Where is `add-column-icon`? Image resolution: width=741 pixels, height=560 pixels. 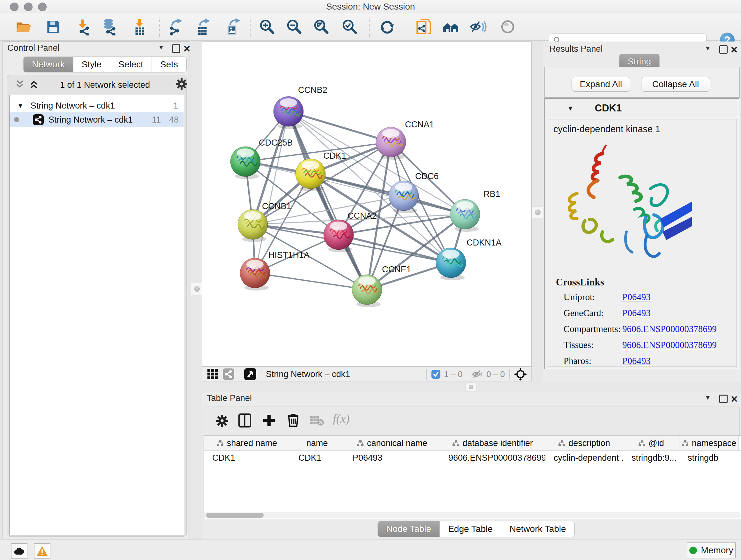 add-column-icon is located at coordinates (269, 421).